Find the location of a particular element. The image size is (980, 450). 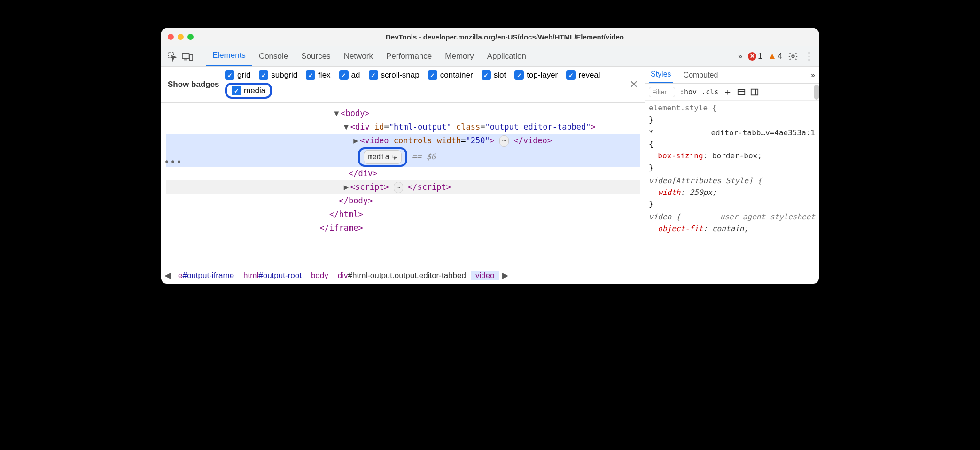

badge-media-highlighted: ✓media is located at coordinates (249, 91).